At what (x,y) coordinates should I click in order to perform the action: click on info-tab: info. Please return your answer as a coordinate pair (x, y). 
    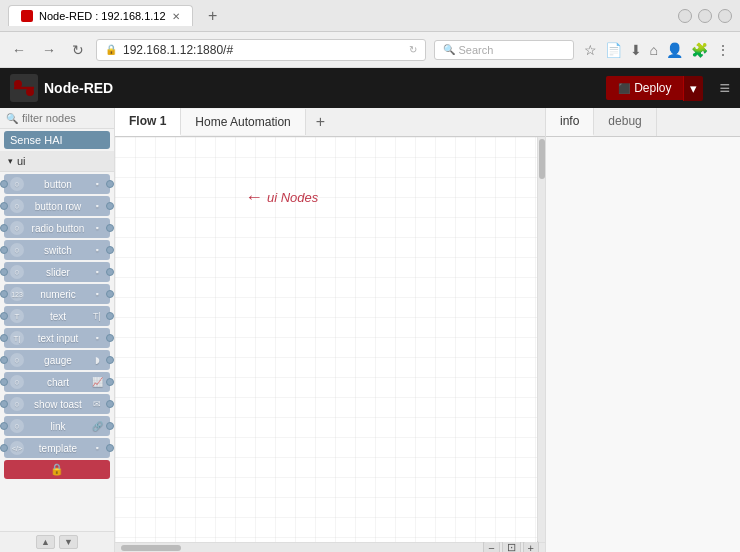
    Looking at the image, I should click on (570, 122).